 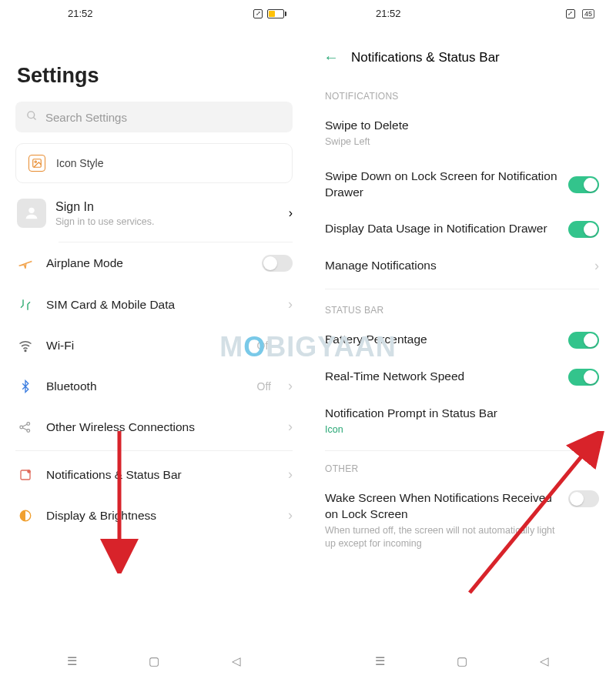 I want to click on search-placeholder: Search Settings, so click(x=86, y=117).